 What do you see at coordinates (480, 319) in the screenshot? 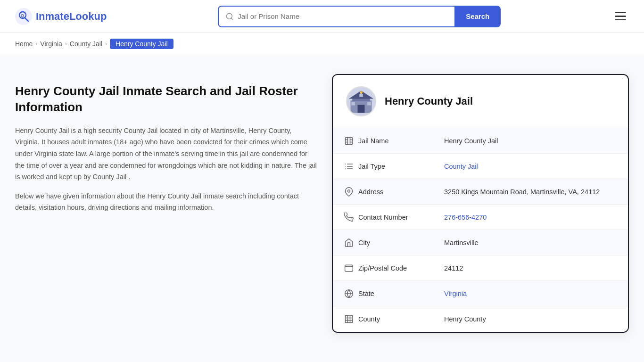
I see `table-row: County Henry County` at bounding box center [480, 319].